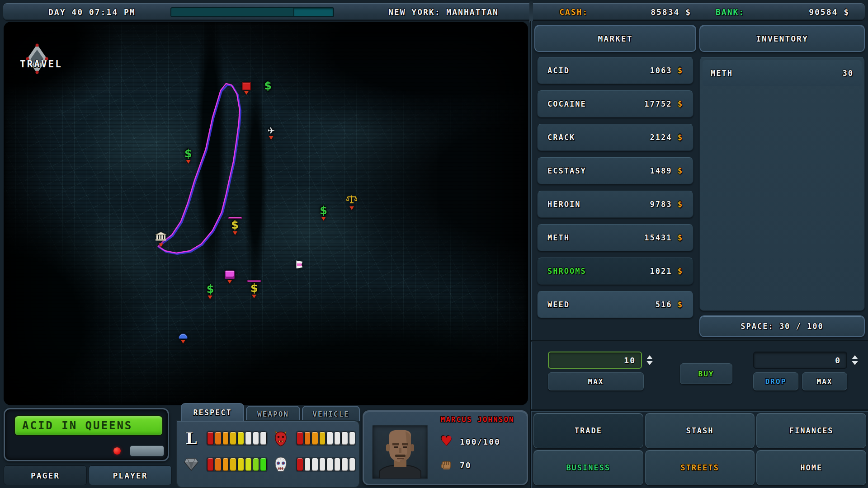 The height and width of the screenshot is (488, 868). What do you see at coordinates (595, 360) in the screenshot?
I see `buy-quantity-input` at bounding box center [595, 360].